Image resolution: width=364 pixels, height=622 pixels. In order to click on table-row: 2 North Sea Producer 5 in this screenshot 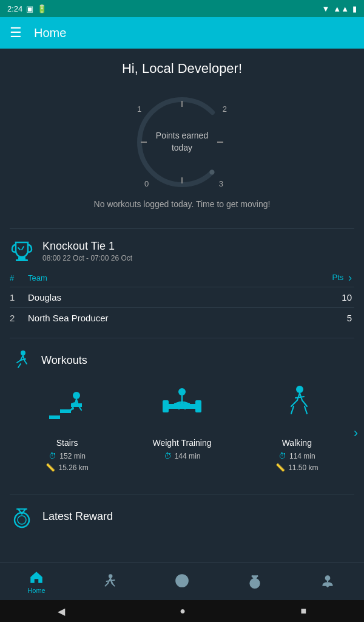, I will do `click(182, 318)`.